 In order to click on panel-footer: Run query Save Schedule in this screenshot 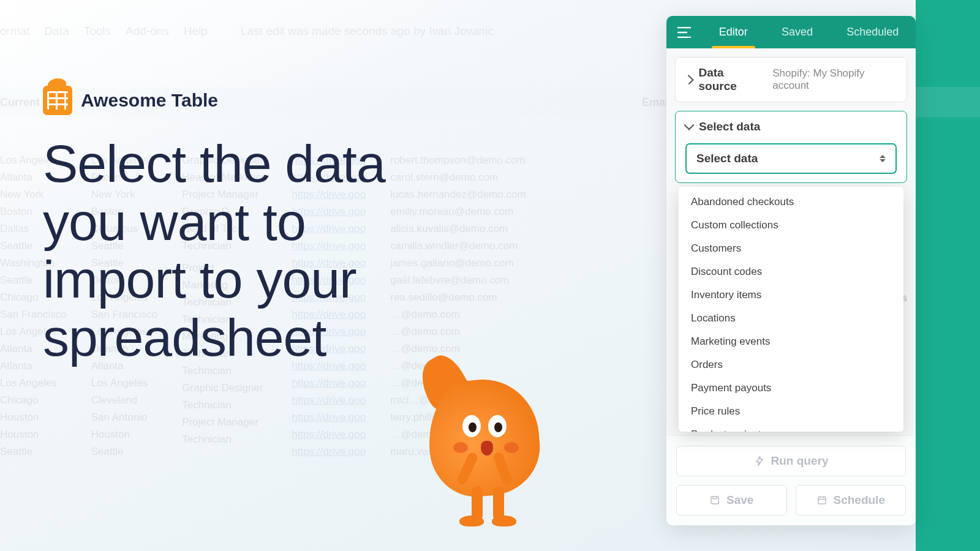, I will do `click(791, 480)`.